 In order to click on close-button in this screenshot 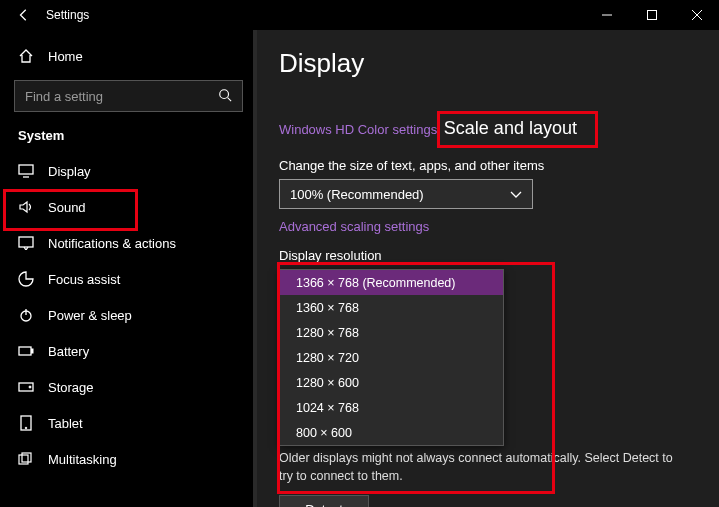, I will do `click(696, 15)`.